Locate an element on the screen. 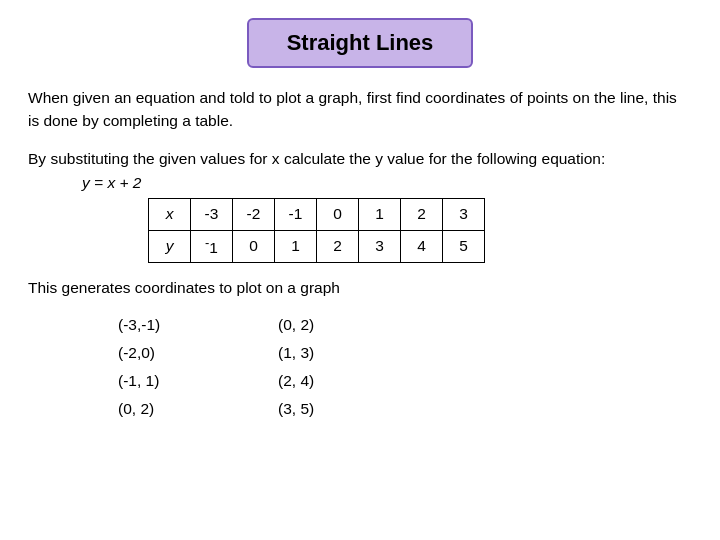 This screenshot has width=720, height=540. coord-left-4: (0, 2) is located at coordinates (198, 409).